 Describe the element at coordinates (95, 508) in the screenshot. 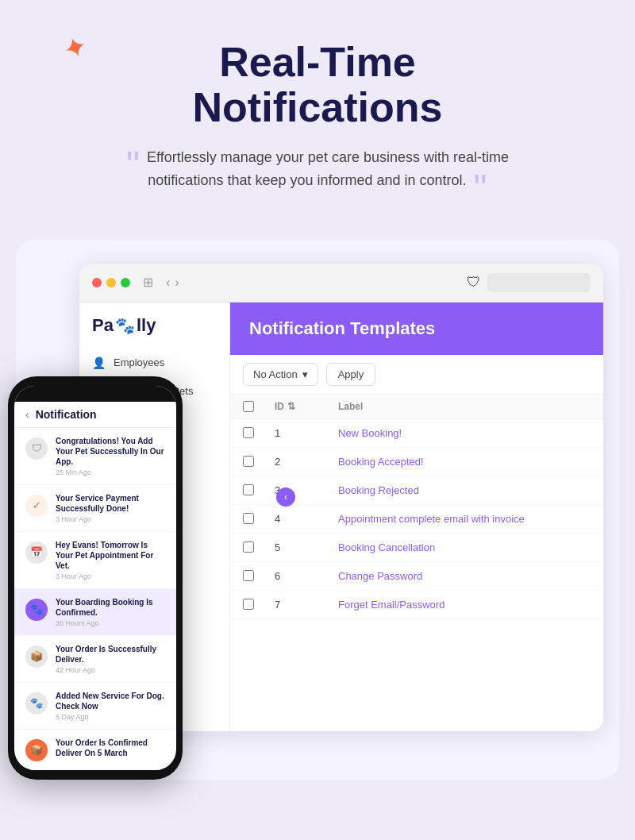

I see `notification-item: ✓ Your Service Payment Successfully Done…` at that location.